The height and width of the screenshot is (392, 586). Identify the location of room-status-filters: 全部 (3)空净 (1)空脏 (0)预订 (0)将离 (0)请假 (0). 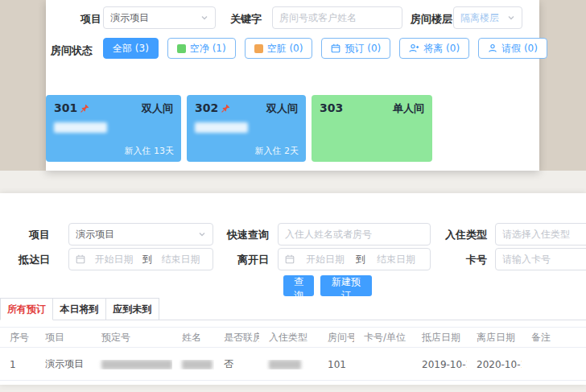
(325, 48).